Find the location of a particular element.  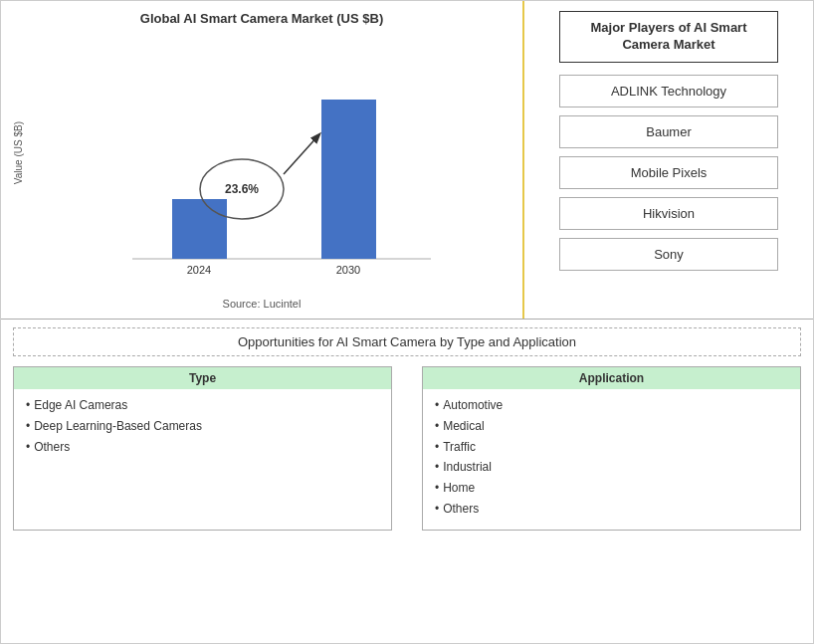

source-text: Source: Lucintel is located at coordinates (262, 304).